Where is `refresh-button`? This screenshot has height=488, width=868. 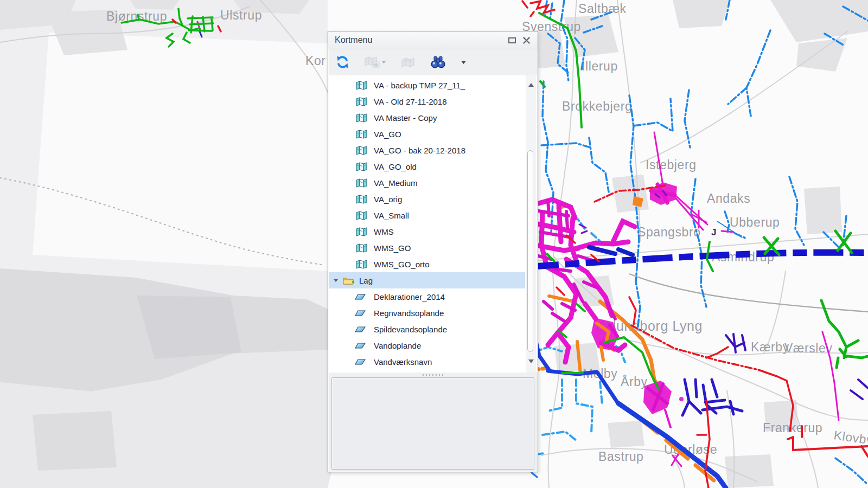
refresh-button is located at coordinates (343, 62).